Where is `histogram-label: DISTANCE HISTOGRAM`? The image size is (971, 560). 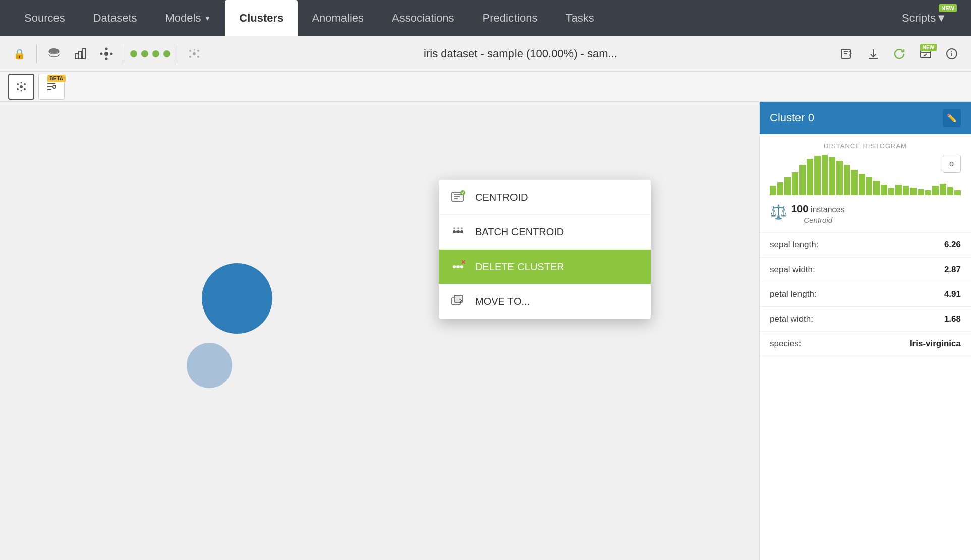 histogram-label: DISTANCE HISTOGRAM is located at coordinates (866, 146).